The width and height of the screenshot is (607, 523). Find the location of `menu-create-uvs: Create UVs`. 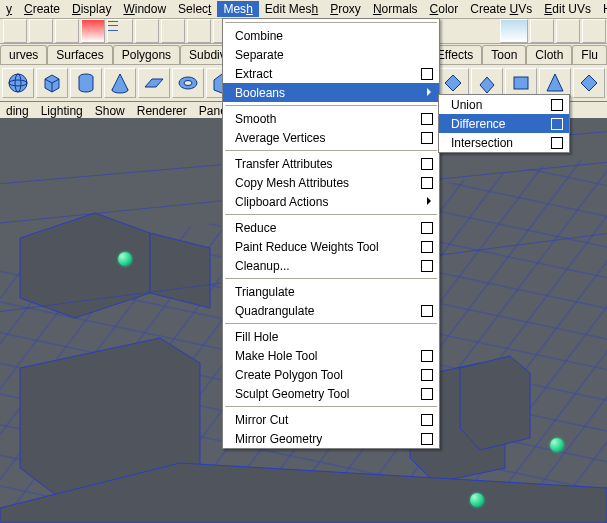

menu-create-uvs: Create UVs is located at coordinates (501, 9).